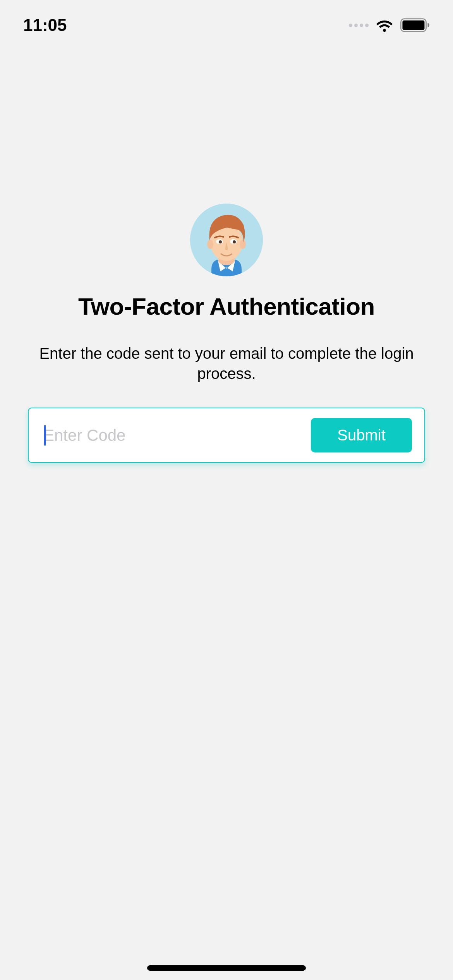 The height and width of the screenshot is (980, 453). Describe the element at coordinates (45, 435) in the screenshot. I see `text-caret` at that location.